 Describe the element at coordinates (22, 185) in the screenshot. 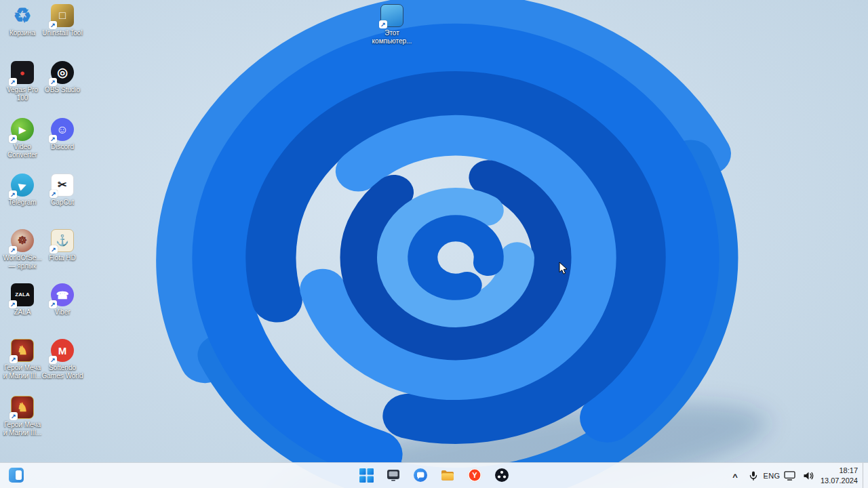

I see `telegram-icon: ▶↗` at that location.